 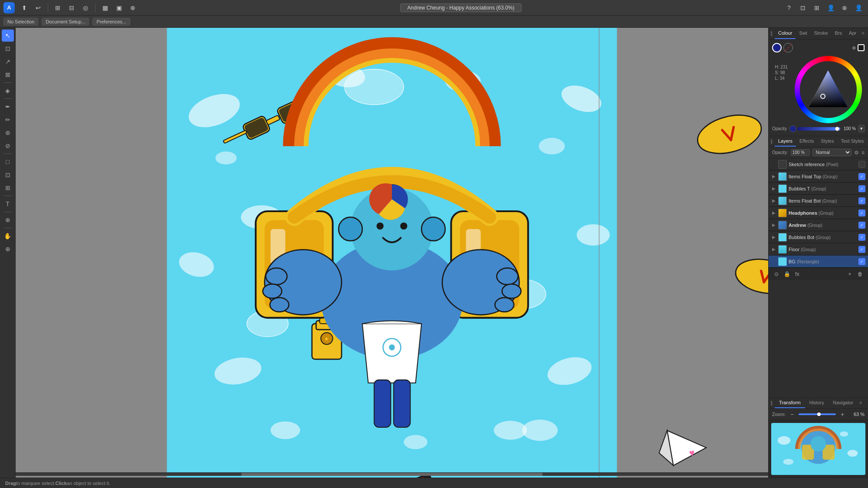 I want to click on pixel-icon: ▣, so click(x=119, y=8).